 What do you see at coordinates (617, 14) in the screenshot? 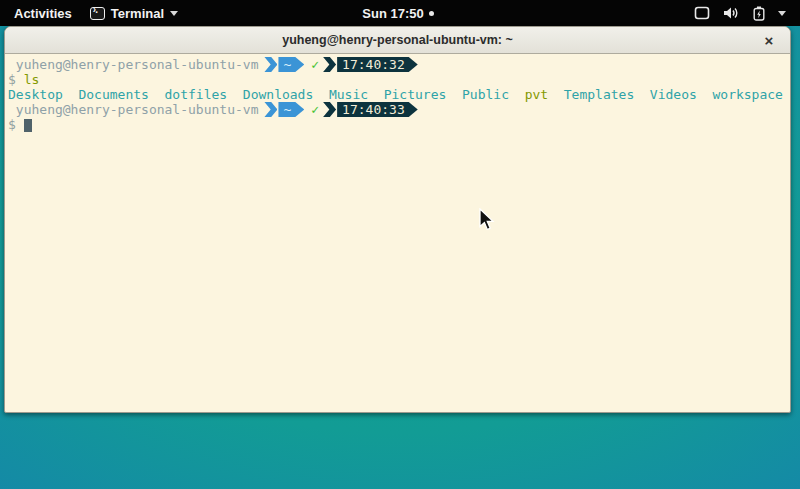
I see `system-status-menu` at bounding box center [617, 14].